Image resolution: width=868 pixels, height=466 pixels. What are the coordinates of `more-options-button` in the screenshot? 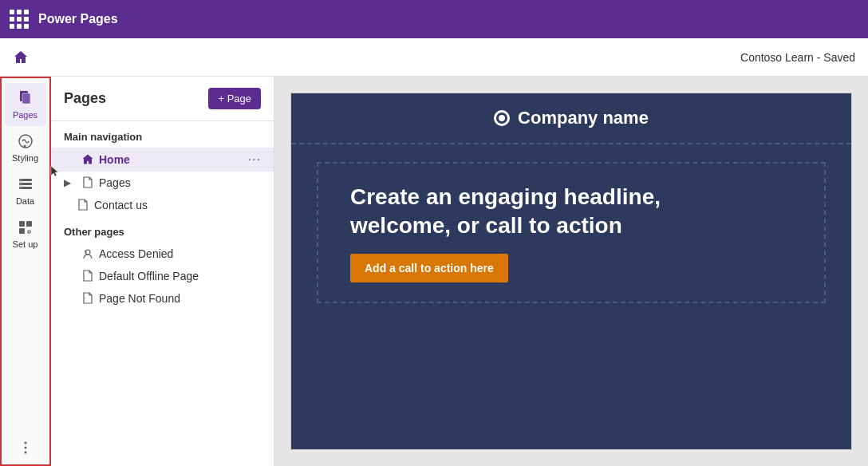 It's located at (26, 448).